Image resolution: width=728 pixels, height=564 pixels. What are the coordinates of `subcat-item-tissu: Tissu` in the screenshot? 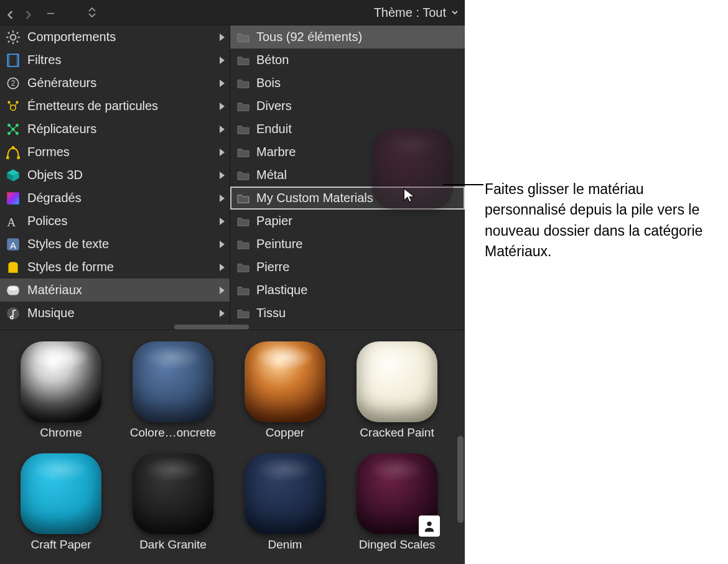 It's located at (347, 313).